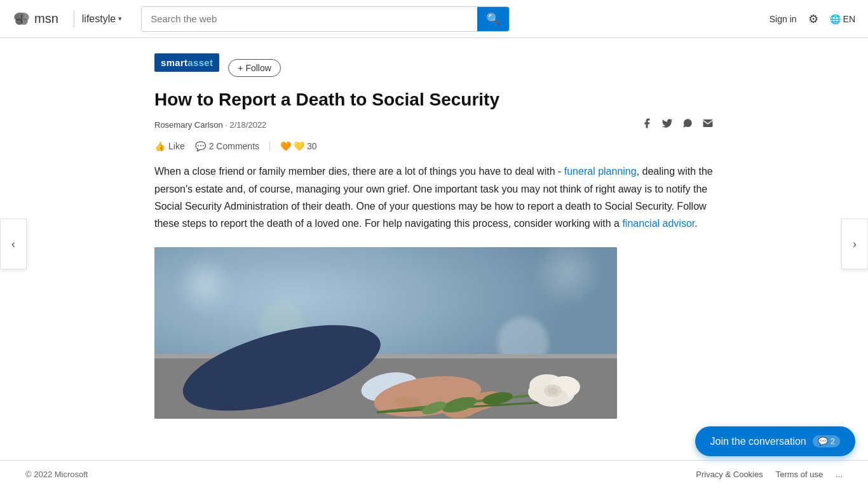  I want to click on gear-icon: ⚙, so click(813, 19).